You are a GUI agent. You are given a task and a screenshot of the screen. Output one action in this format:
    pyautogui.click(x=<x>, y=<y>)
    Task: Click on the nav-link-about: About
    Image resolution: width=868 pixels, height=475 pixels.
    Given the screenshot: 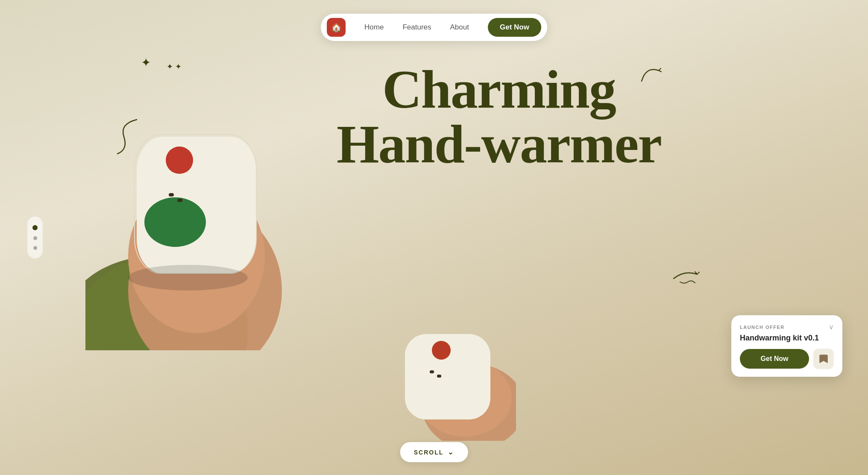 What is the action you would take?
    pyautogui.click(x=460, y=27)
    